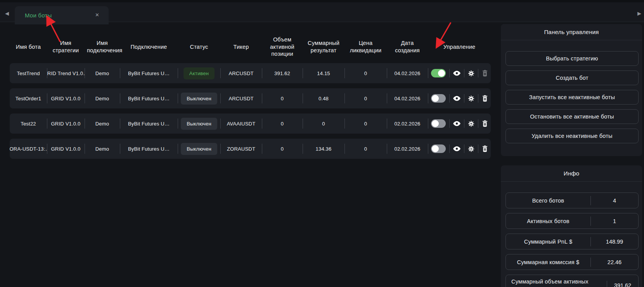  Describe the element at coordinates (241, 149) in the screenshot. I see `cell-ticker: ZORAUSDT` at that location.